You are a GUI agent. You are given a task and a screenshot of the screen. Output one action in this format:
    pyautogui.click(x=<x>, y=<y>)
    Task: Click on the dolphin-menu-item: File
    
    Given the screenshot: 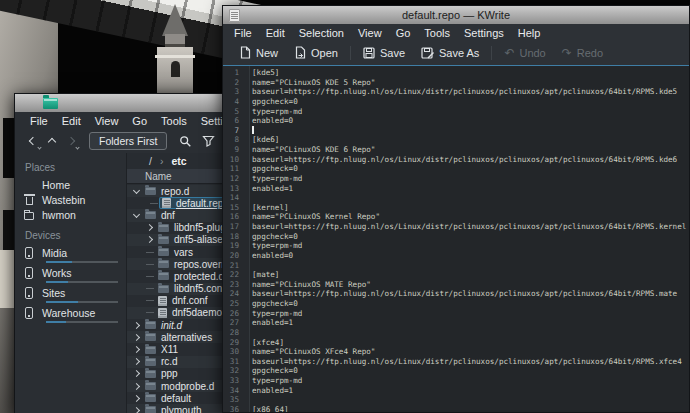 What is the action you would take?
    pyautogui.click(x=39, y=121)
    